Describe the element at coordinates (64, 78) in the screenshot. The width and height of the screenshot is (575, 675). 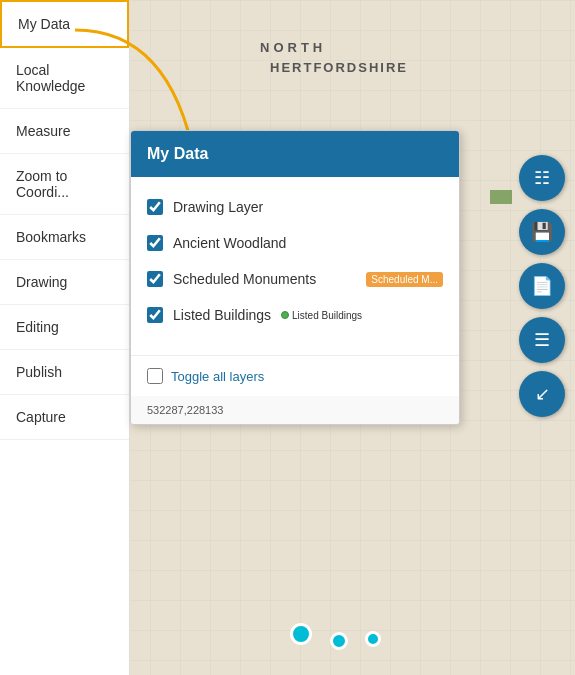
I see `sidebar-item-local-knowledge: Local Knowledge` at that location.